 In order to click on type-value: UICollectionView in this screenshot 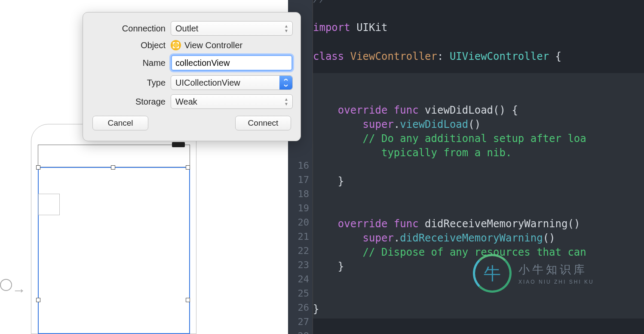, I will do `click(208, 83)`.